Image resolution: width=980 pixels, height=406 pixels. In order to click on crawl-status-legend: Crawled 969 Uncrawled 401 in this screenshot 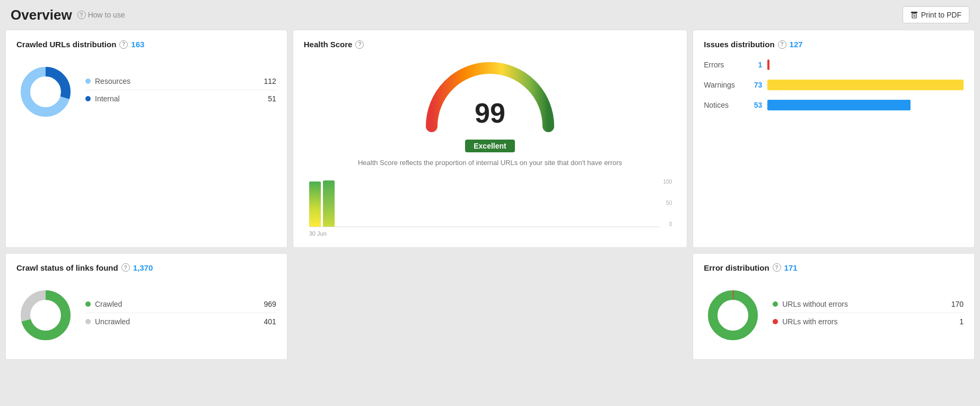, I will do `click(181, 315)`.